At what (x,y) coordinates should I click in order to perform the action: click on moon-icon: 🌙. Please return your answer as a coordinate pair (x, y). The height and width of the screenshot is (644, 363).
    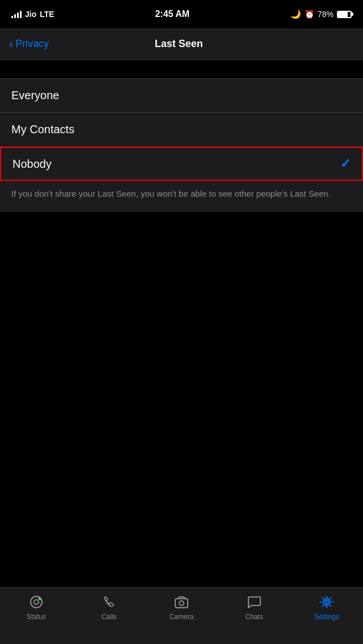
    Looking at the image, I should click on (296, 14).